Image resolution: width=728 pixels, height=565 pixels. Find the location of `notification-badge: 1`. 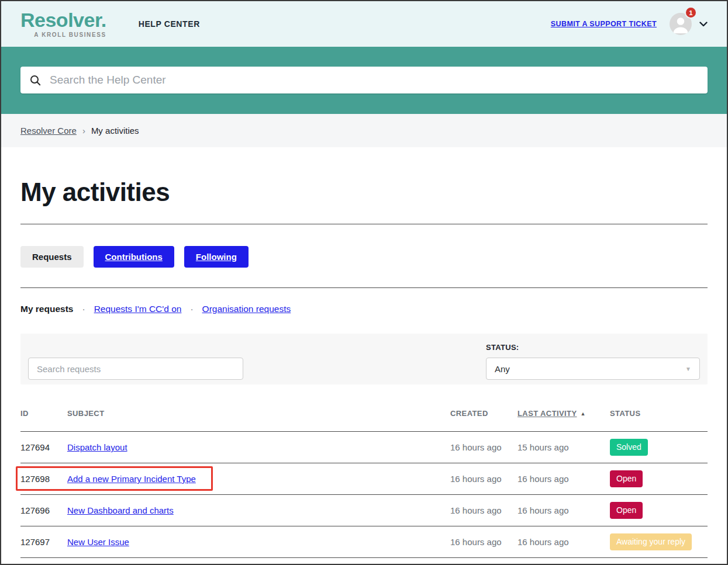

notification-badge: 1 is located at coordinates (691, 13).